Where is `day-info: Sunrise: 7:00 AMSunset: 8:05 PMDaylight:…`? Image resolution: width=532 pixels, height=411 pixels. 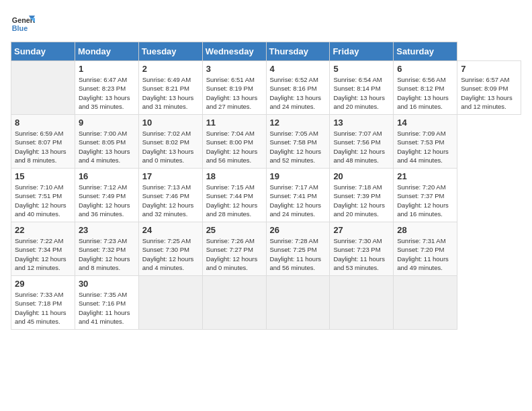
day-info: Sunrise: 7:00 AMSunset: 8:05 PMDaylight:… is located at coordinates (107, 146).